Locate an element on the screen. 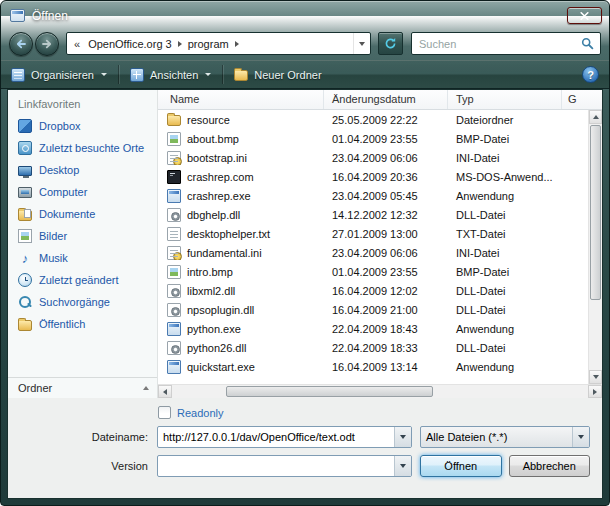 The image size is (610, 506). horizontal-scrollbar is located at coordinates (380, 391).